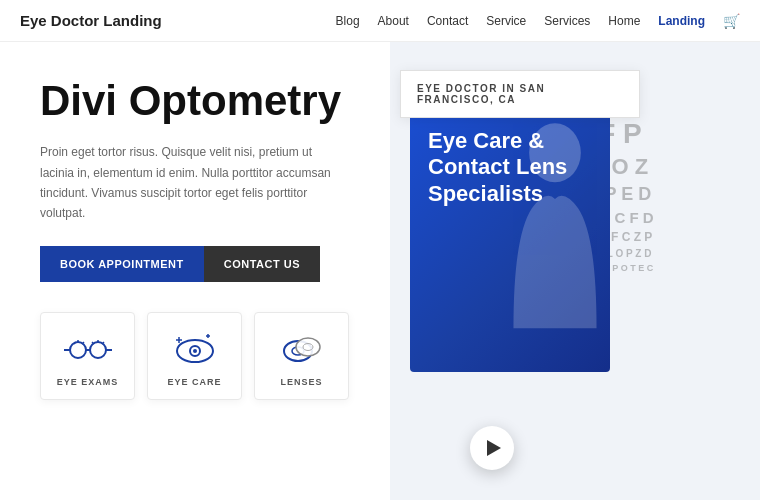 The image size is (760, 500). What do you see at coordinates (492, 448) in the screenshot?
I see `play-button` at bounding box center [492, 448].